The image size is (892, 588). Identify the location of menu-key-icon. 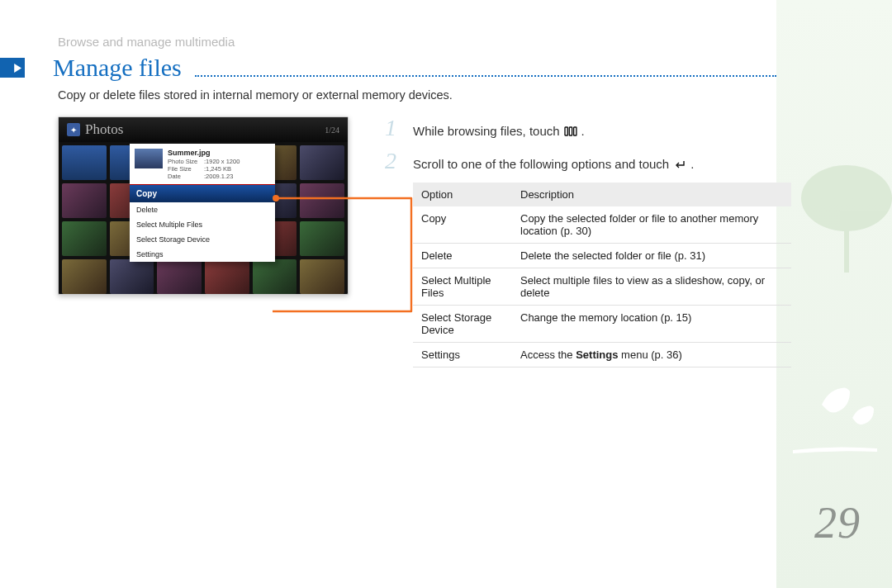
(571, 131).